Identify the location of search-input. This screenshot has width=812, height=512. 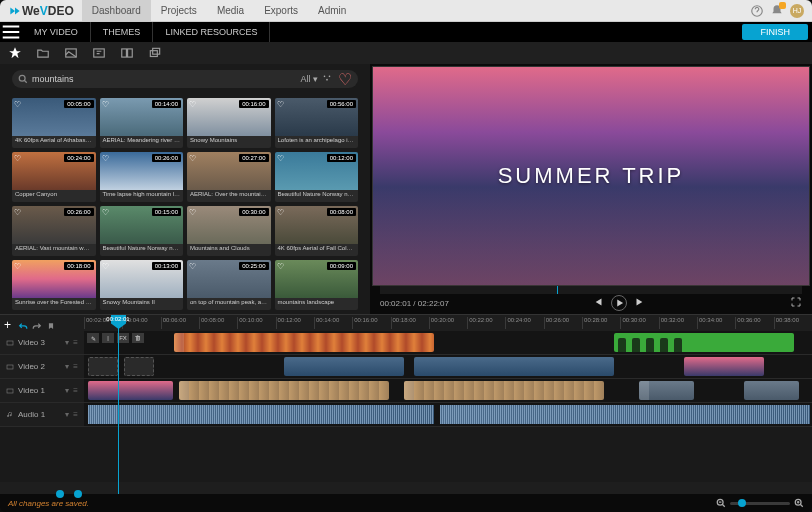
(164, 79).